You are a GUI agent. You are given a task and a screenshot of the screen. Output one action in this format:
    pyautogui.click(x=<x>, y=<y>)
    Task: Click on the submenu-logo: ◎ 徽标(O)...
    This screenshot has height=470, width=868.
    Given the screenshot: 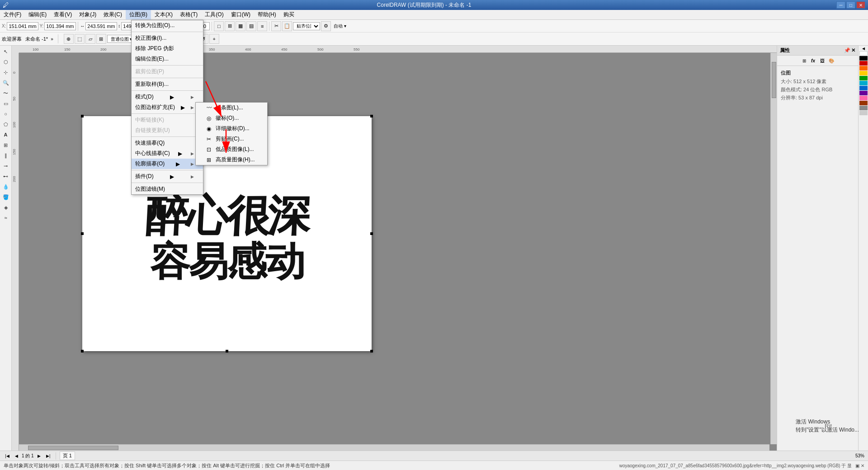 What is the action you would take?
    pyautogui.click(x=231, y=118)
    